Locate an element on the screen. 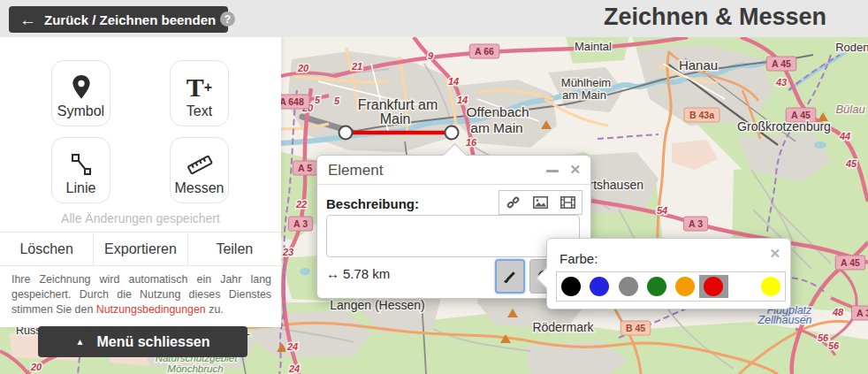 The image size is (868, 374). map-road-badge: A 3 is located at coordinates (695, 224).